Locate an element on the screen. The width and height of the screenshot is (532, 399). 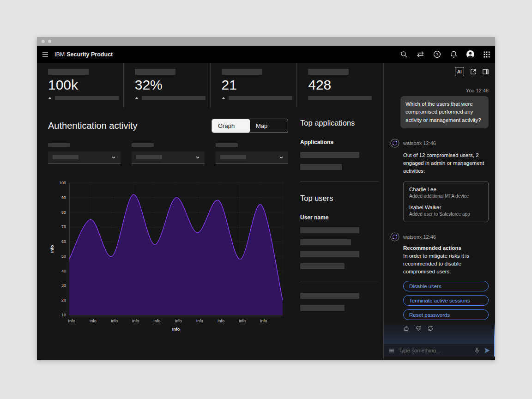
metric-value: 428 is located at coordinates (345, 85).